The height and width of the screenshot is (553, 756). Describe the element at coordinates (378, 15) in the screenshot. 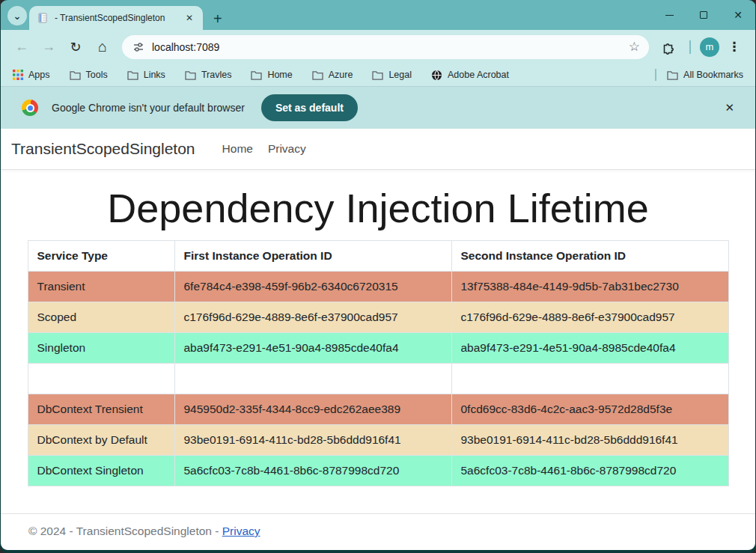

I see `titlebar: ⌄ - TransientScopedSingleton ✕ + ✕` at that location.